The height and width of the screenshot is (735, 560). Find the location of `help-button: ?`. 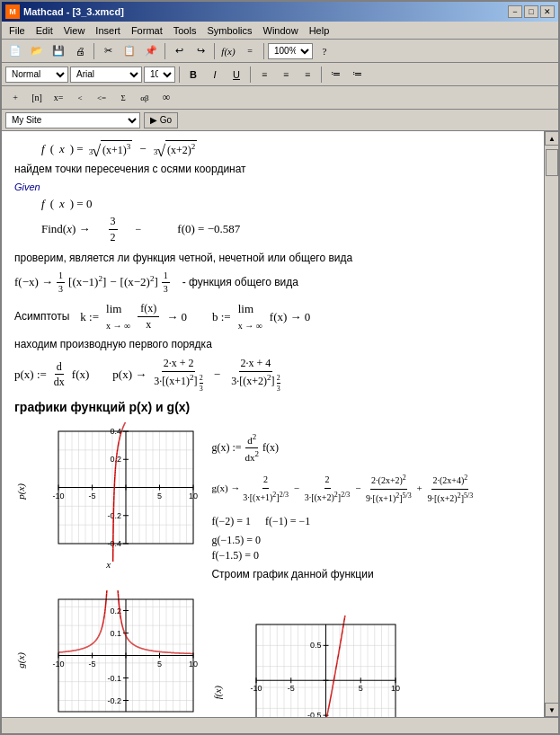

help-button: ? is located at coordinates (324, 51).